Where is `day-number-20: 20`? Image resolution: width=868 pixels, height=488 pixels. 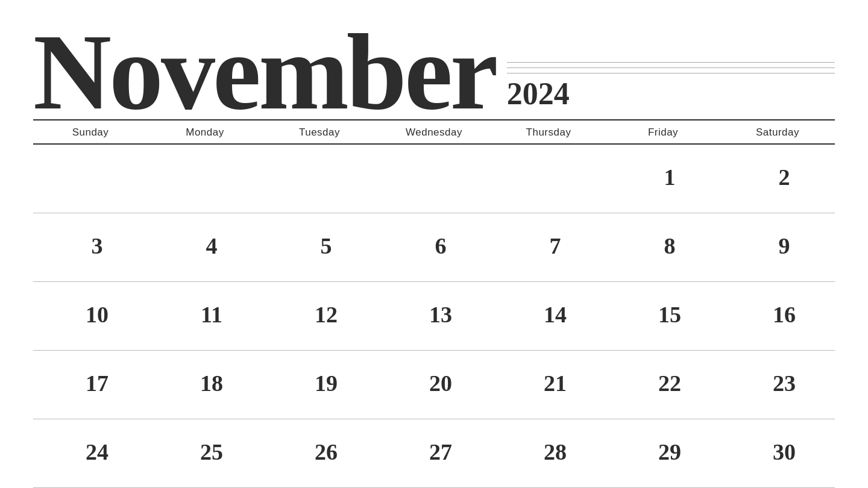 day-number-20: 20 is located at coordinates (441, 378).